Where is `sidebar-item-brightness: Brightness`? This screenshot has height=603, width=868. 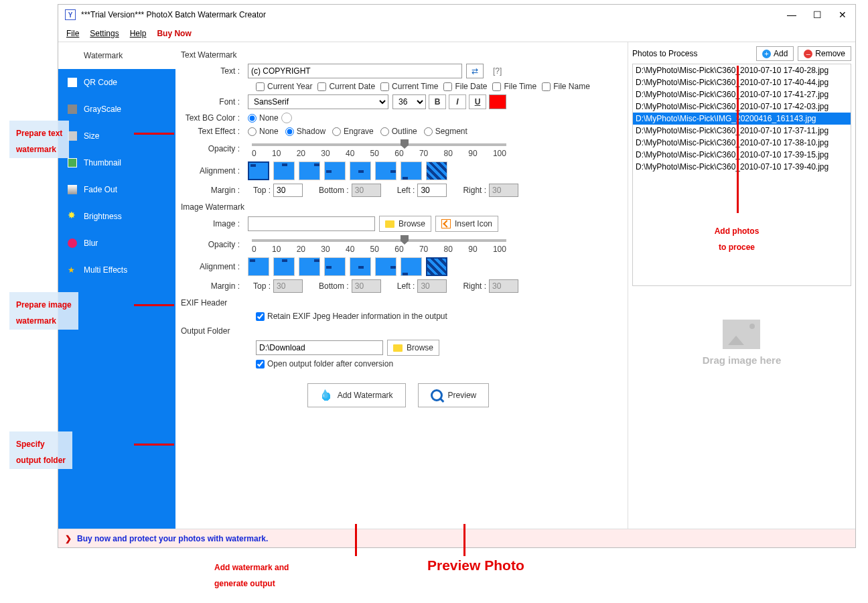
sidebar-item-brightness: Brightness is located at coordinates (117, 216).